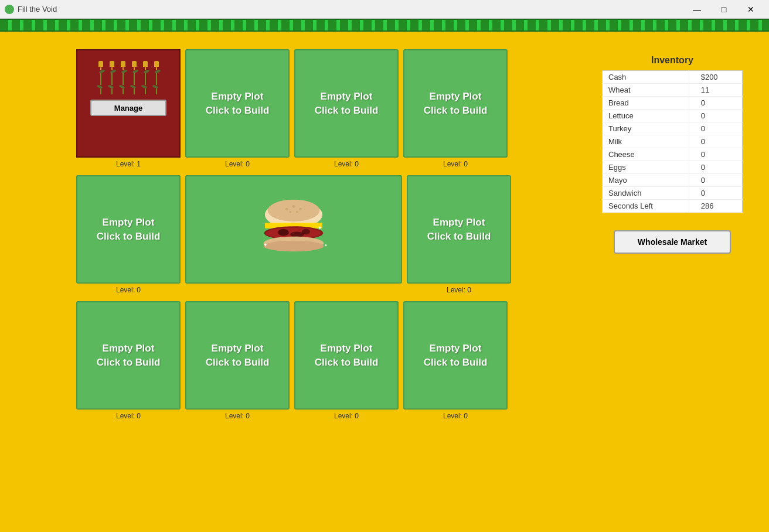  I want to click on maximize-button: □, so click(724, 9).